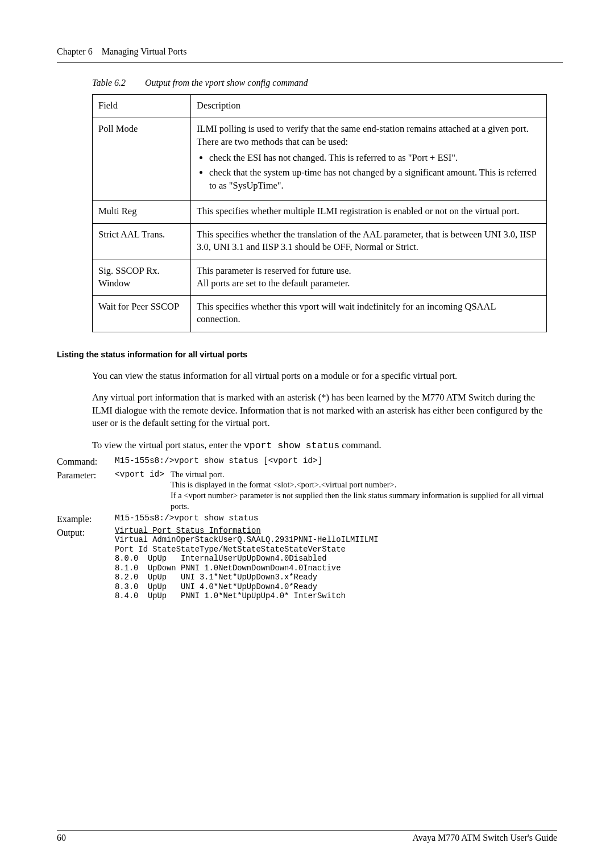 Image resolution: width=614 pixels, height=868 pixels. Describe the element at coordinates (226, 83) in the screenshot. I see `table-title: Output from the vport show config comman…` at that location.